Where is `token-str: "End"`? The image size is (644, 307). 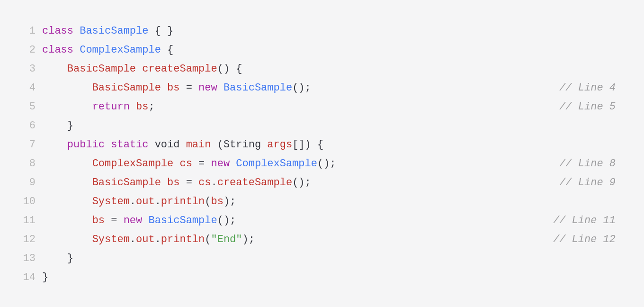 token-str: "End" is located at coordinates (226, 240).